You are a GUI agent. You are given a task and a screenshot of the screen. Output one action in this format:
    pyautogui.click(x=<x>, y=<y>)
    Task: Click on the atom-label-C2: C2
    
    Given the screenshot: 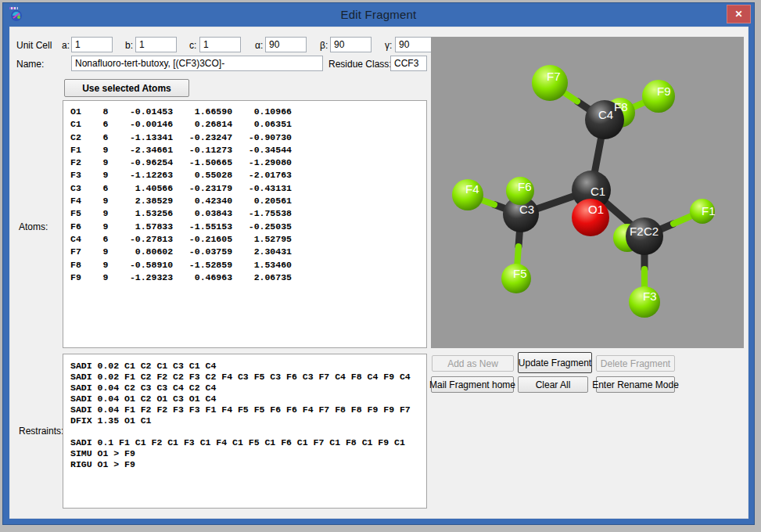 What is the action you would take?
    pyautogui.click(x=651, y=232)
    